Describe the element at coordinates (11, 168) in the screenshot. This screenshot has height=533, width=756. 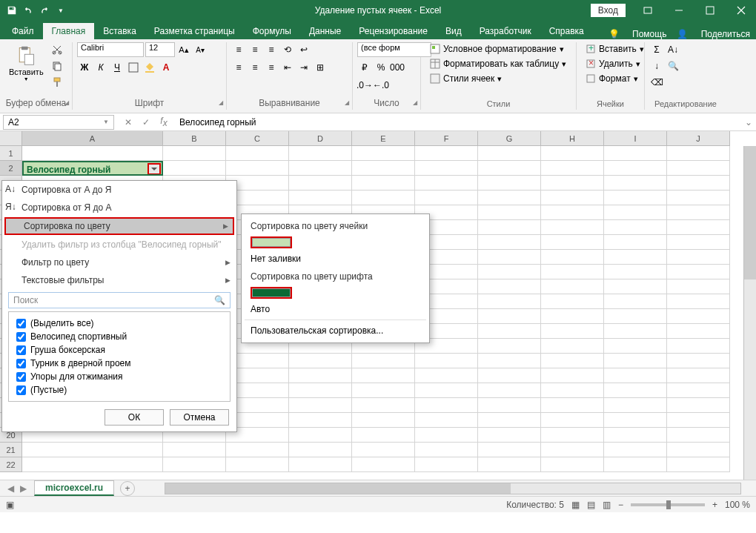
I see `row-header-2: 2` at that location.